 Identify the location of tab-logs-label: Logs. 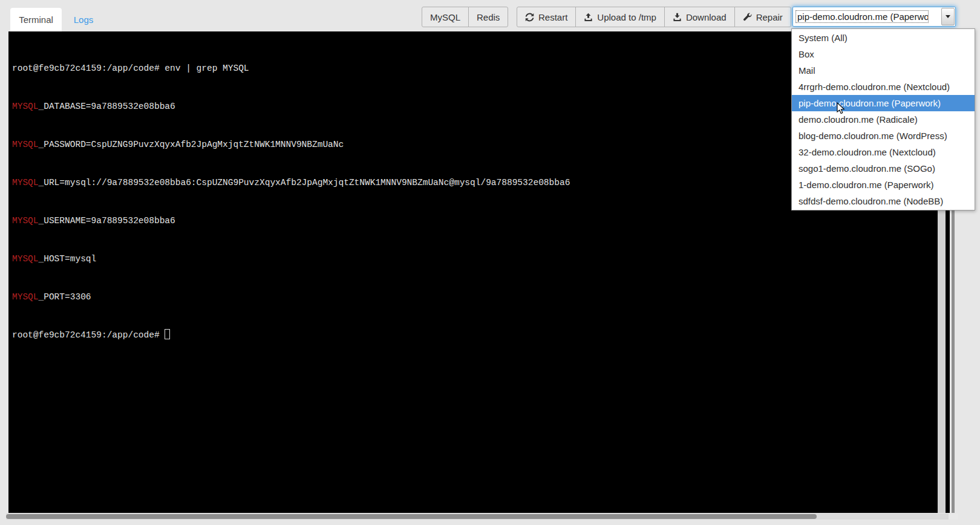
(83, 19).